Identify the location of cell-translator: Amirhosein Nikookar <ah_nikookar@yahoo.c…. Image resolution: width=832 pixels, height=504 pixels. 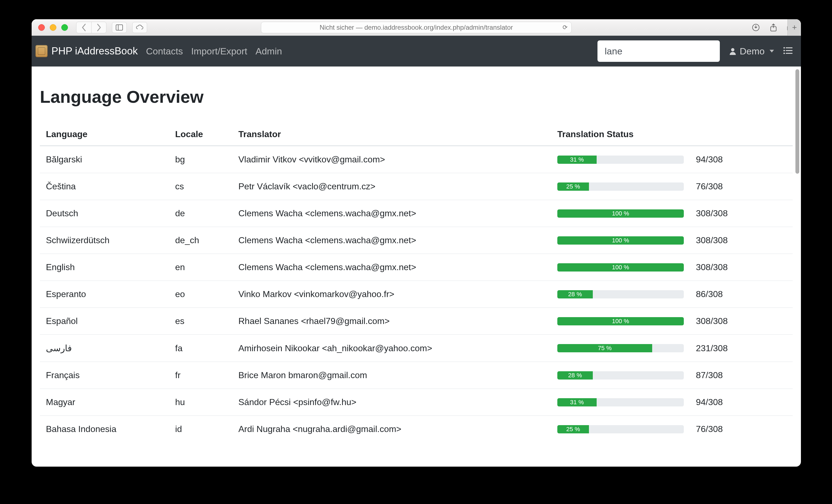
(392, 348).